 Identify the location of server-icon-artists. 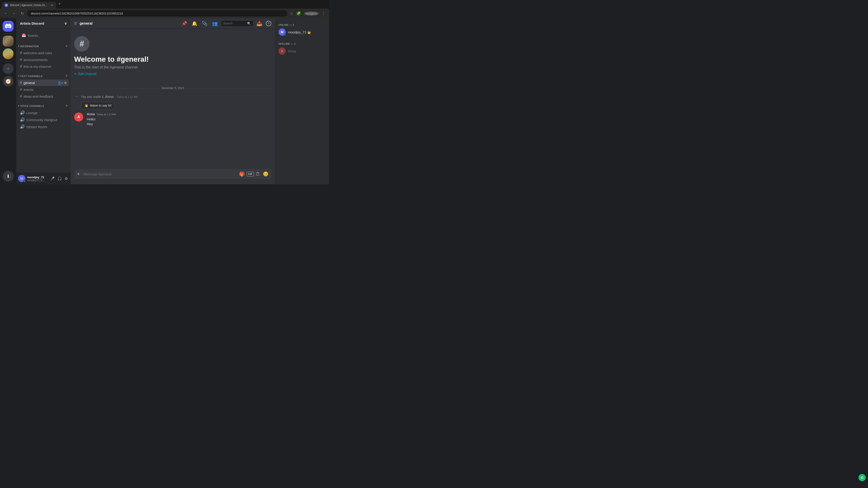
(8, 41).